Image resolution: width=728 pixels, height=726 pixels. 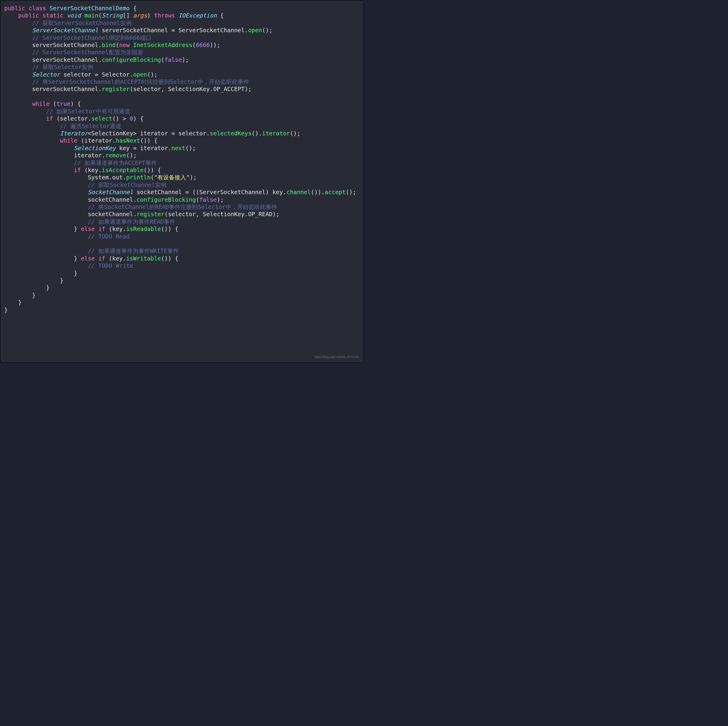 What do you see at coordinates (46, 75) in the screenshot?
I see `type: Selector` at bounding box center [46, 75].